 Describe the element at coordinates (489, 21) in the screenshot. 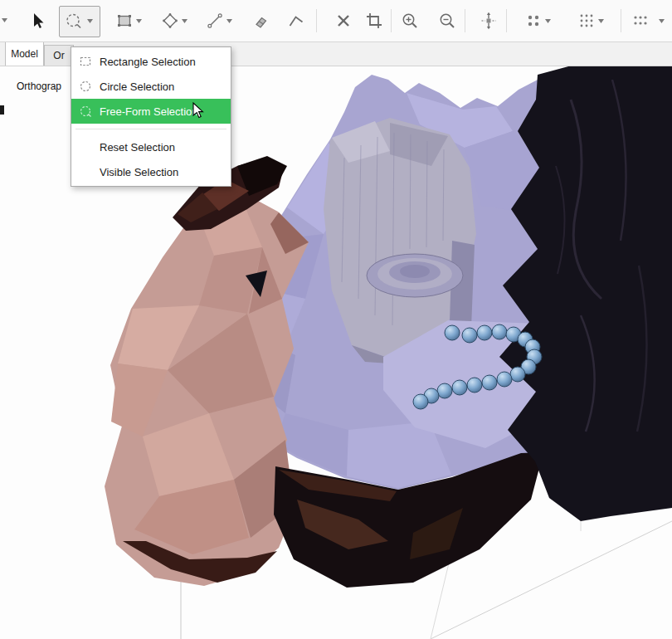

I see `center-region-button` at that location.